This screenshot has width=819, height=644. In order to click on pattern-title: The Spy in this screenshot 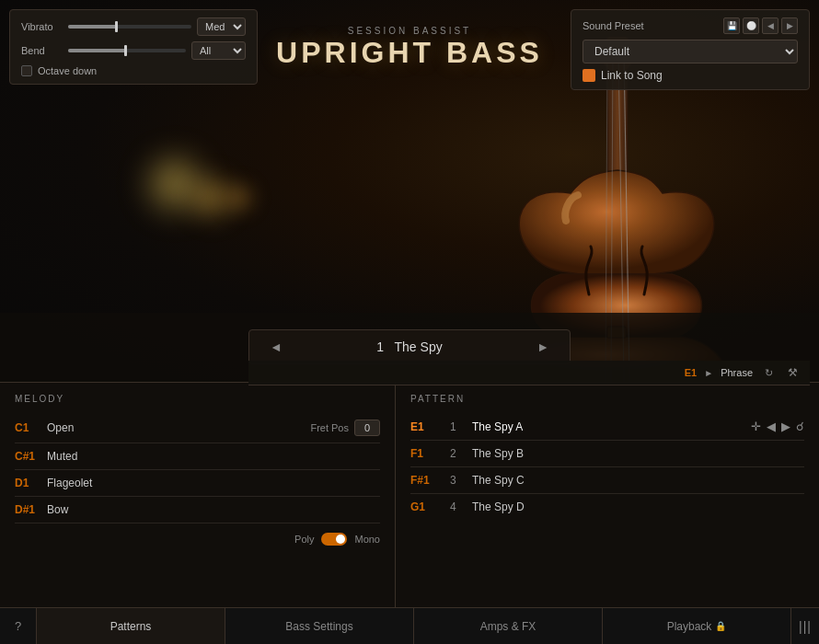, I will do `click(419, 347)`.